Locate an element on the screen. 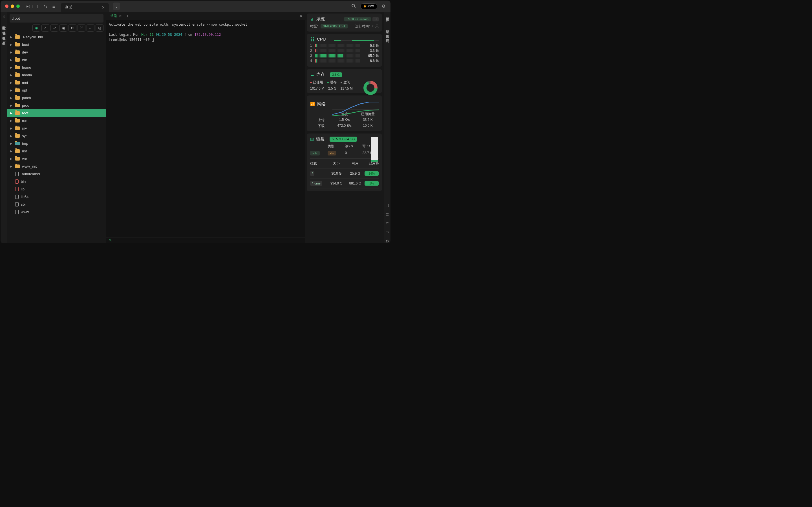 Image resolution: width=812 pixels, height=507 pixels. upload-icon: ⎘ is located at coordinates (99, 28).